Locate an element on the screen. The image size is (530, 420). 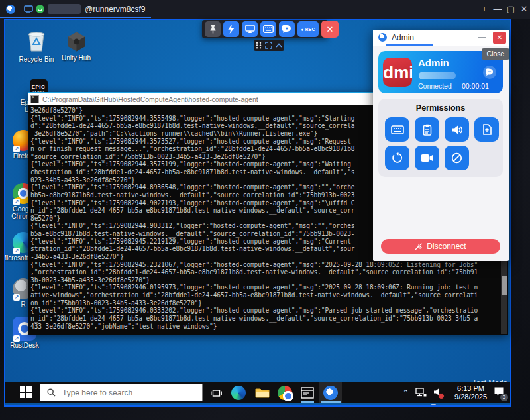
permissions-panel: Permissions is located at coordinates (441, 138).